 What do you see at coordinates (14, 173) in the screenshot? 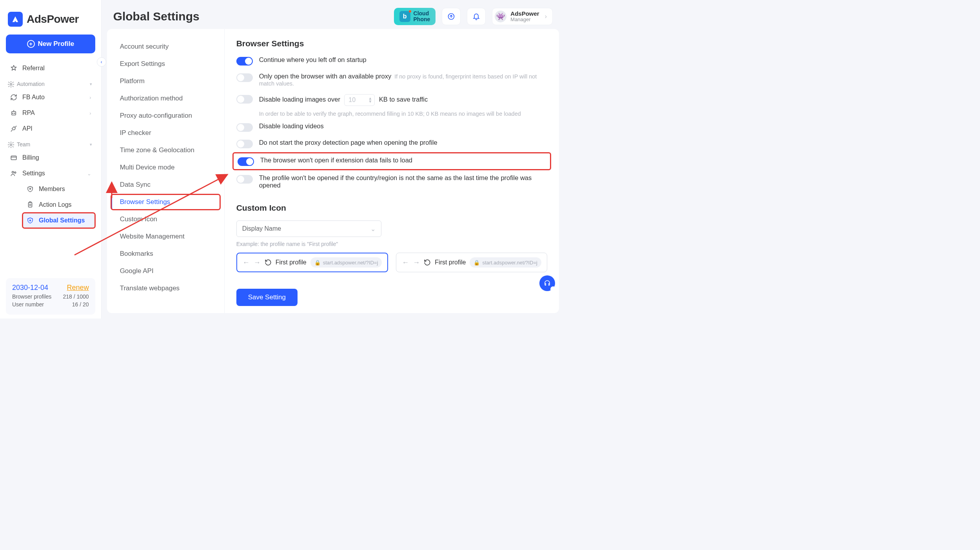
I see `users-icon` at bounding box center [14, 173].